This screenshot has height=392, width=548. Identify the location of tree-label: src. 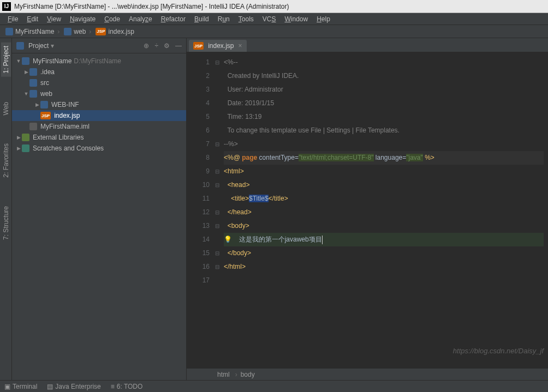
(45, 83).